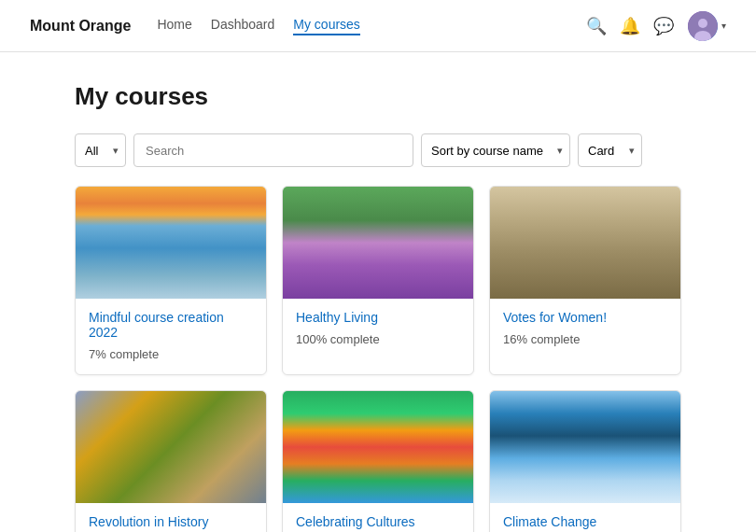 This screenshot has height=532, width=756. I want to click on avatar-chevron-icon: ▾, so click(724, 26).